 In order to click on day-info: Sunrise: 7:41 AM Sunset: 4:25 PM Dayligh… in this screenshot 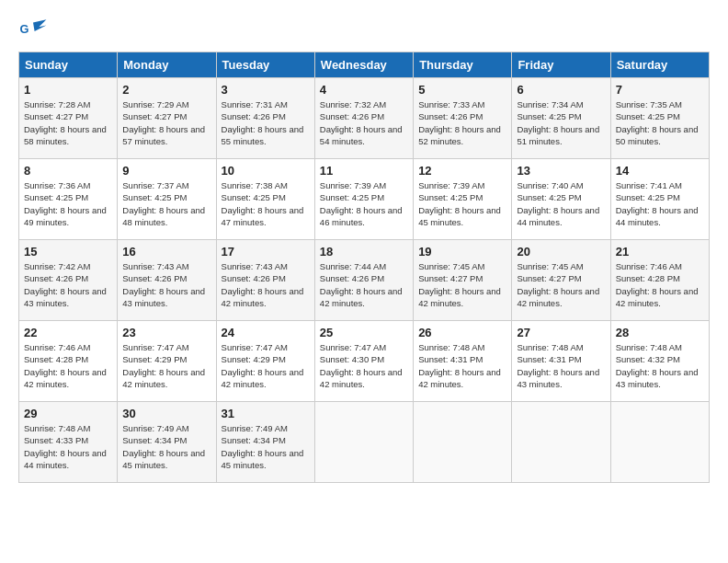, I will do `click(660, 204)`.